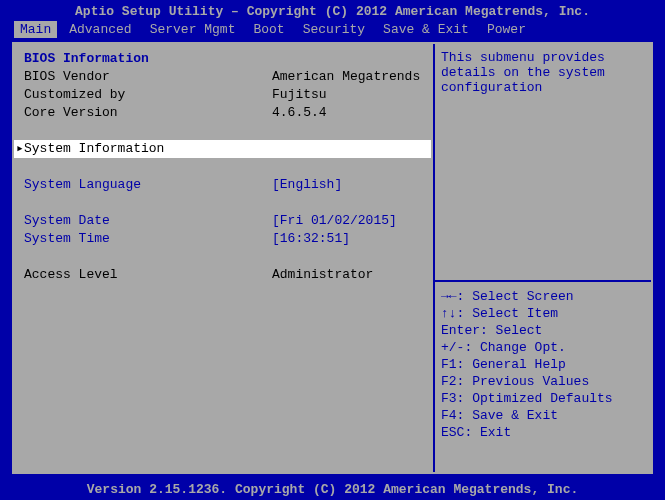 This screenshot has height=500, width=665. I want to click on footer-bar: Version 2.15.1236. Copyright (C) 2012 Am…, so click(332, 490).